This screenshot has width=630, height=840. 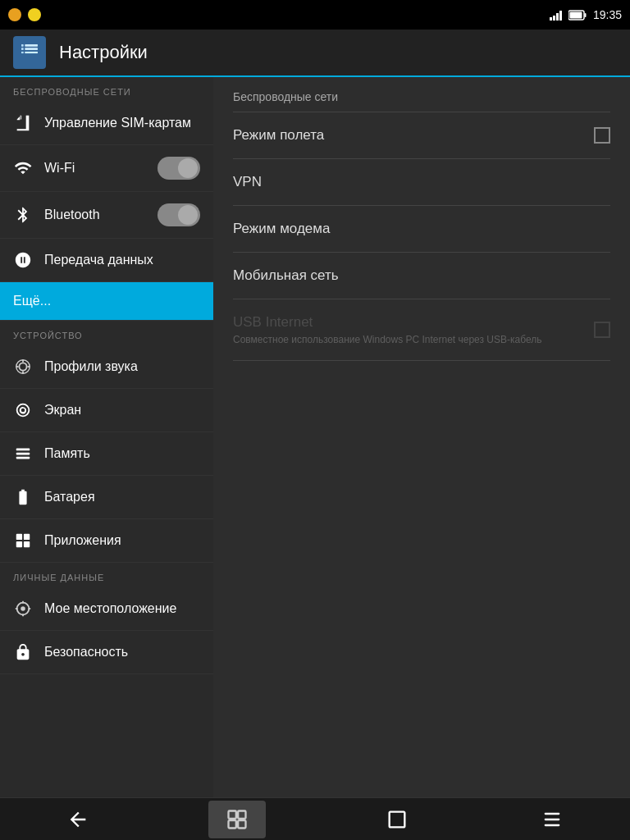 What do you see at coordinates (86, 652) in the screenshot?
I see `security-label: Безопасность` at bounding box center [86, 652].